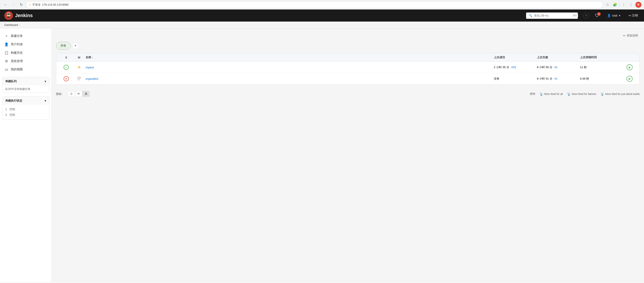 The image size is (644, 283). I want to click on forward-button: →, so click(14, 5).